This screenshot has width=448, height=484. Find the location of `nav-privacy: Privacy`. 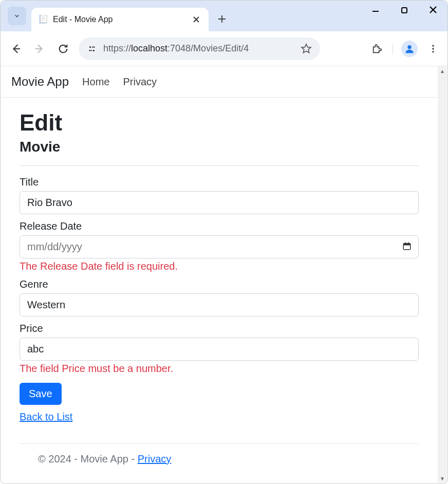

nav-privacy: Privacy is located at coordinates (140, 82).